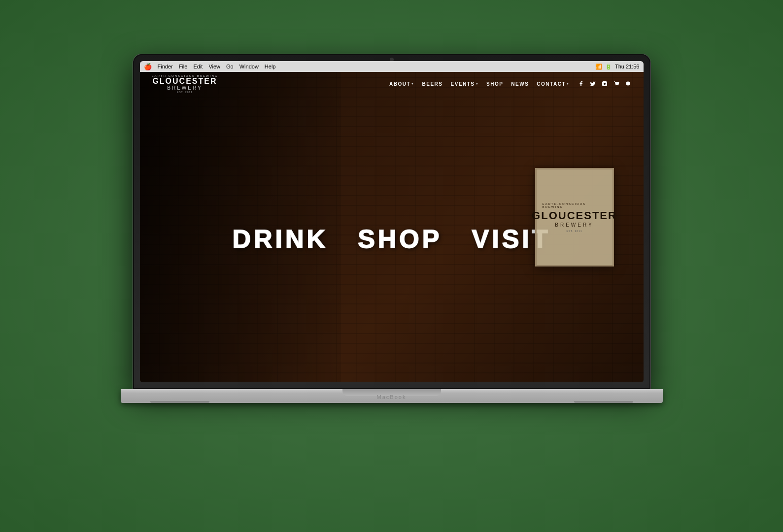 Image resolution: width=783 pixels, height=532 pixels. I want to click on wifi-icon: 📶, so click(599, 67).